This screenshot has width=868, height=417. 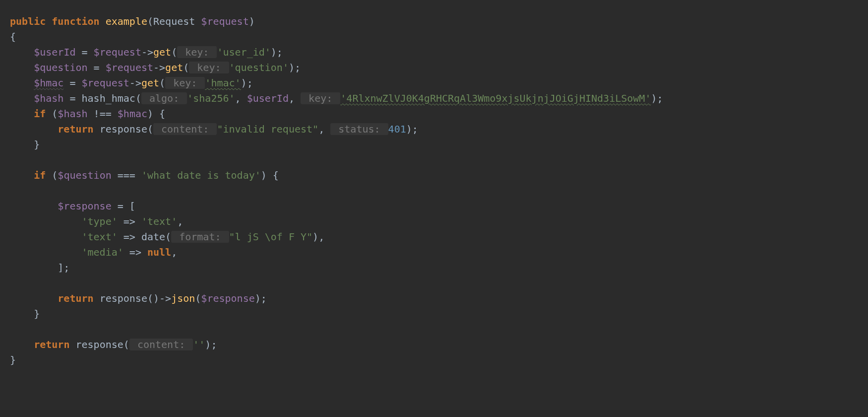 I want to click on method-json: json, so click(x=183, y=298).